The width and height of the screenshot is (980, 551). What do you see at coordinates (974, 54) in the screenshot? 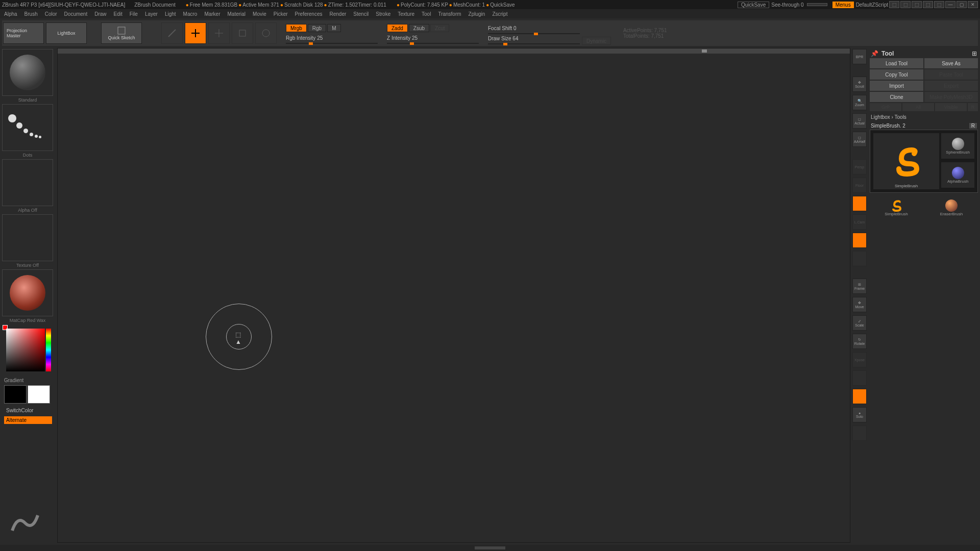
I see `panel-close-icon: ⊞` at bounding box center [974, 54].